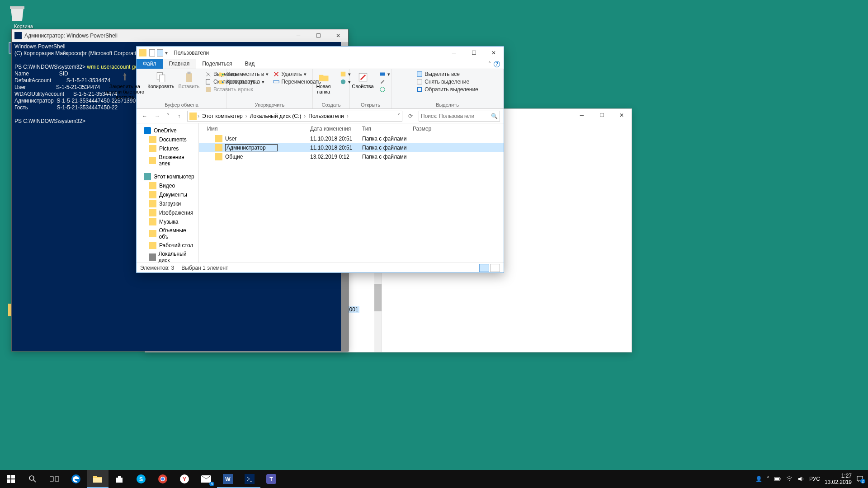  Describe the element at coordinates (189, 80) in the screenshot. I see `paste-button: Вставить` at that location.